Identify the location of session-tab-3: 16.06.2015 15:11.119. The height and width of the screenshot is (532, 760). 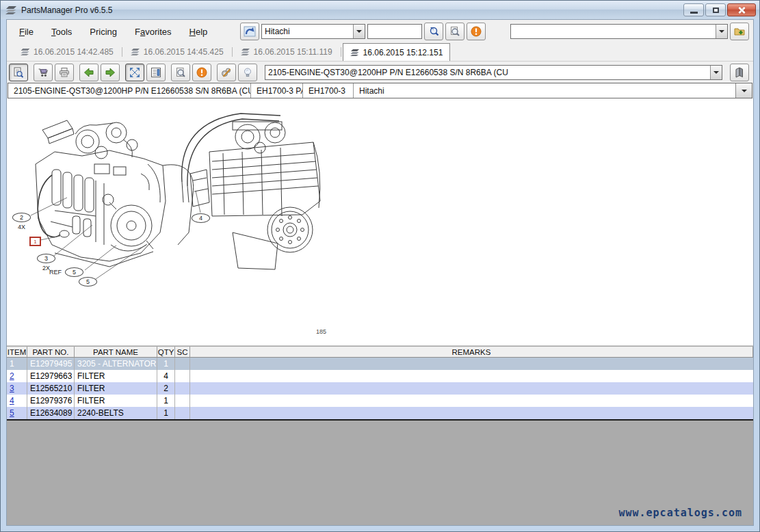
(287, 52).